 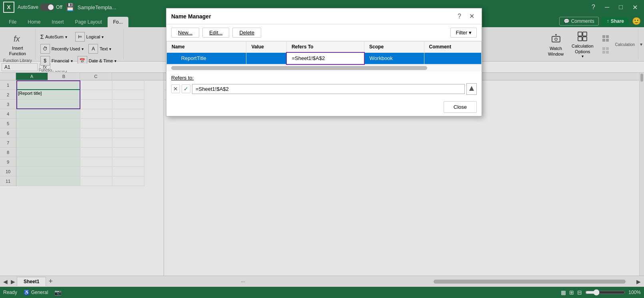 What do you see at coordinates (247, 33) in the screenshot?
I see `delete-btn: Delete` at bounding box center [247, 33].